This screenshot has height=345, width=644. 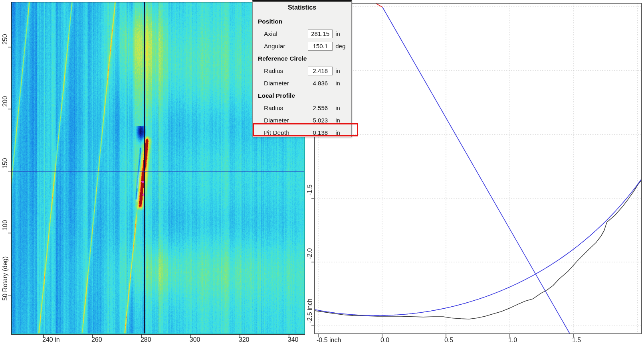 I want to click on heatmap-crosshair-vertical, so click(x=145, y=168).